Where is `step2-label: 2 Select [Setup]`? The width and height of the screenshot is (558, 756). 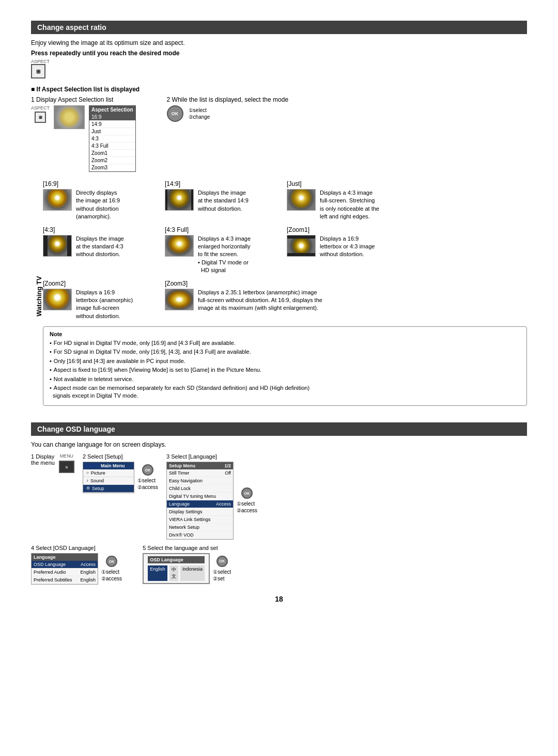 step2-label: 2 Select [Setup] is located at coordinates (103, 456).